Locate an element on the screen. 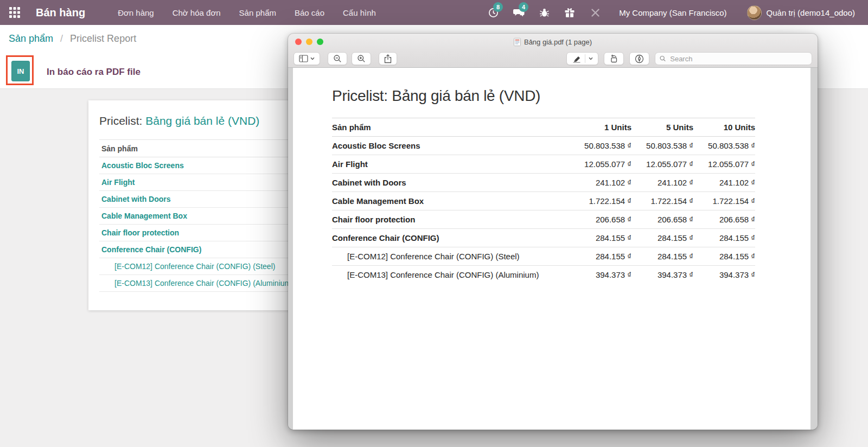 The image size is (868, 447). crossed-tools-glyph is located at coordinates (596, 13).